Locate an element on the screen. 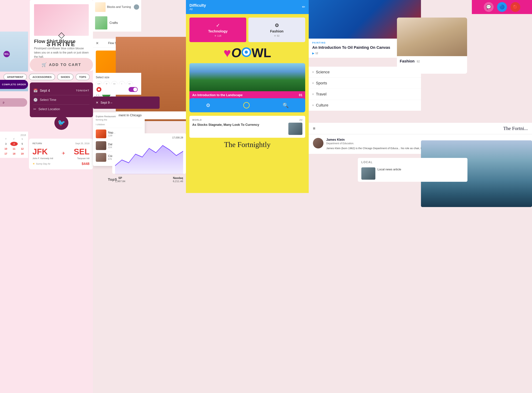 The image size is (532, 393). booking-card: 📅 Sept 4 TONIGHT 🕐 Select Time ✂ Select … is located at coordinates (61, 100).